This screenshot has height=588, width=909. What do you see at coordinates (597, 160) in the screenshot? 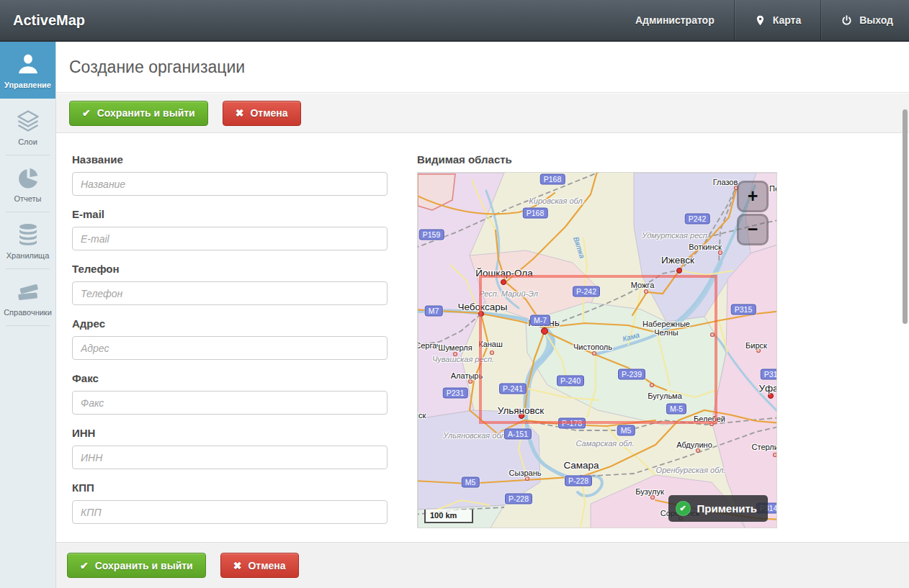
I see `visible-area-label: Видимая область` at bounding box center [597, 160].